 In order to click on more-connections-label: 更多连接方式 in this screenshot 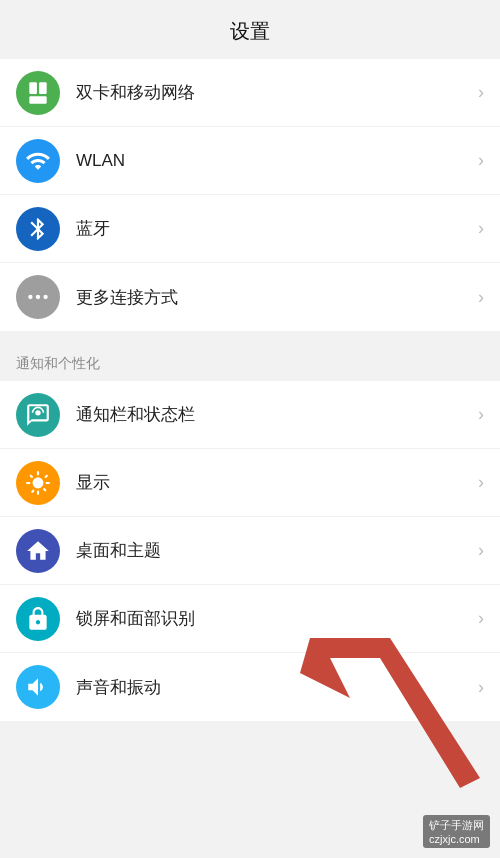, I will do `click(277, 298)`.